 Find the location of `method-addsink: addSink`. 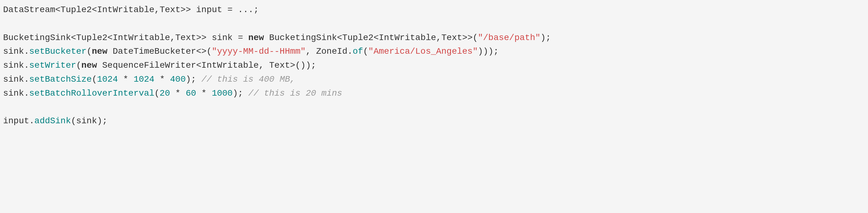

method-addsink: addSink is located at coordinates (53, 121).